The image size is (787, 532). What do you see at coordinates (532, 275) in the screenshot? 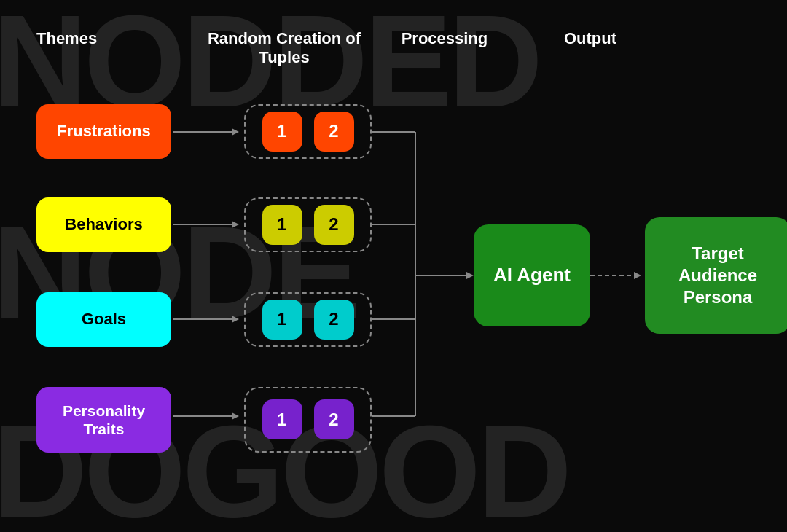
I see `ai-agent-box: AI Agent` at bounding box center [532, 275].